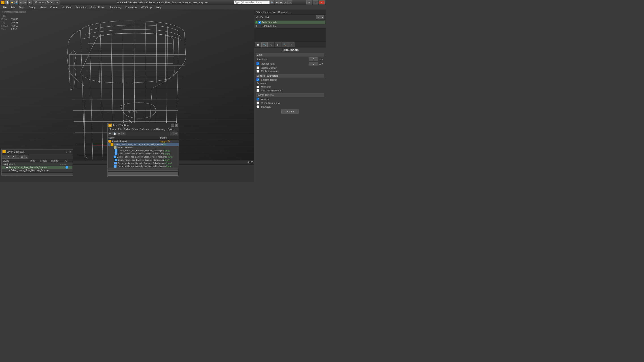  I want to click on diffuse-status: Found, so click(171, 151).